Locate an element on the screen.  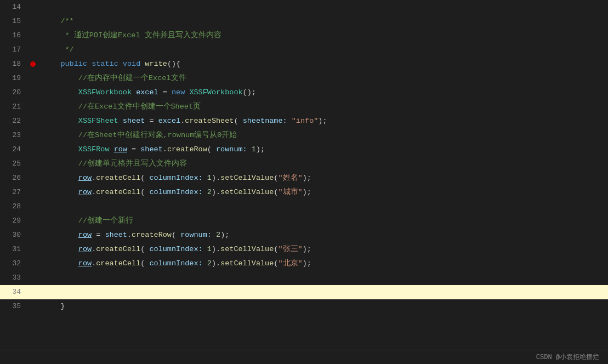
code-line-14: 14 is located at coordinates (304, 7).